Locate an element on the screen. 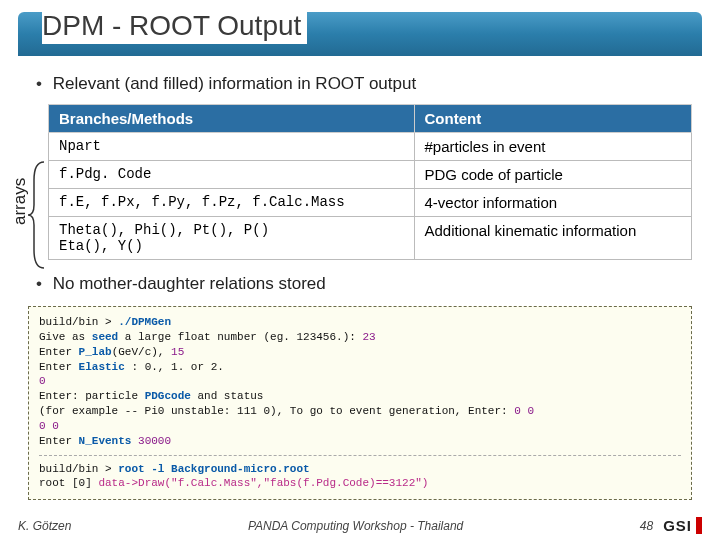 The height and width of the screenshot is (540, 720). code-line: Enter Elastic : 0., 1. or 2. is located at coordinates (360, 368).